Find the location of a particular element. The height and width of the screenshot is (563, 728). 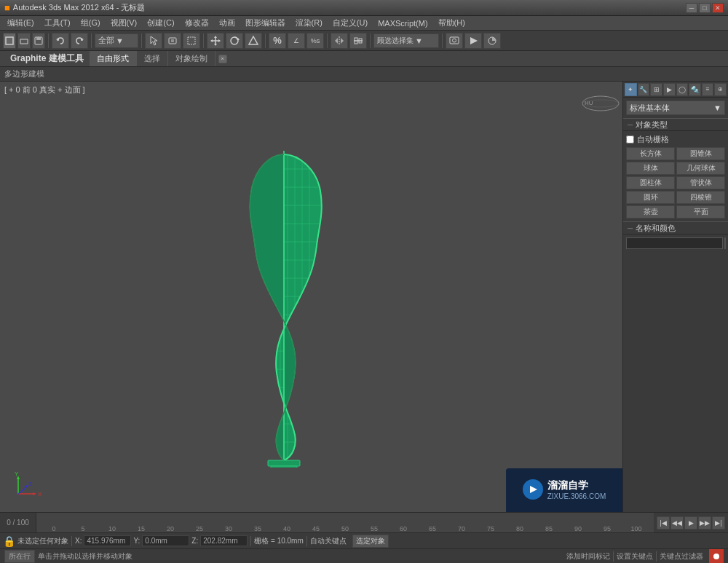

prev-key-btn: ◀◀ is located at coordinates (677, 523).